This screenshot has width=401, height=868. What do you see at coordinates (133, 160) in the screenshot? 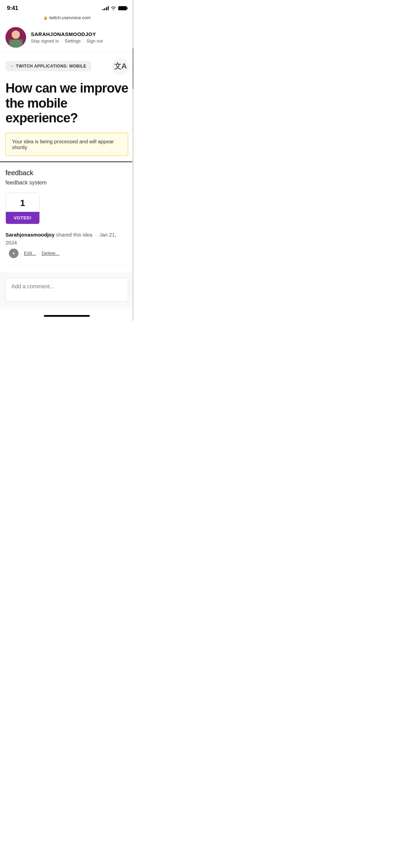
I see `scrollbar` at bounding box center [133, 160].